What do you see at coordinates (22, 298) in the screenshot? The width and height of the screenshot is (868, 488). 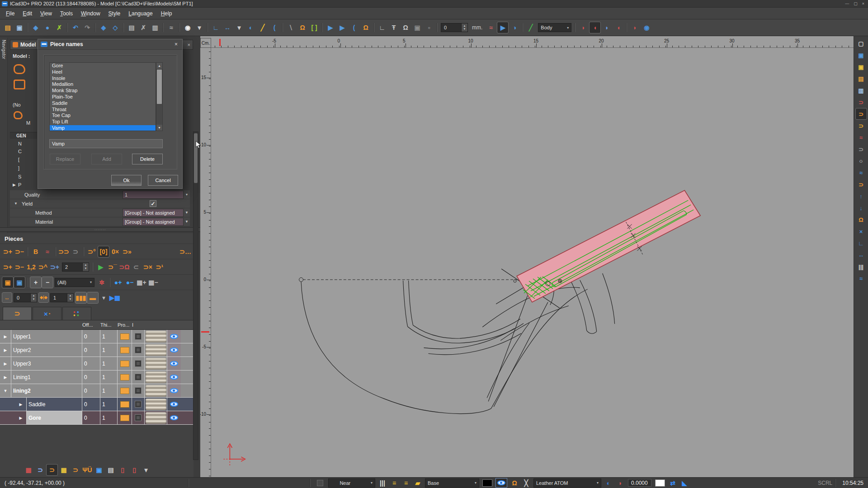 I see `h-offset-value: 0` at bounding box center [22, 298].